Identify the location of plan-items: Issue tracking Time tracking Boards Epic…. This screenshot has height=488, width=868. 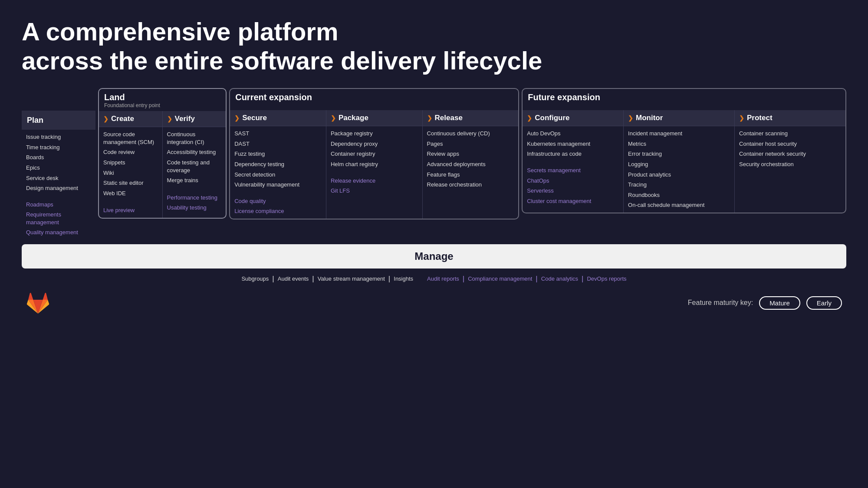
(59, 185).